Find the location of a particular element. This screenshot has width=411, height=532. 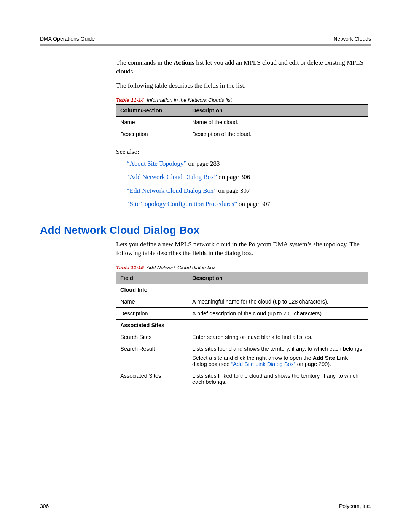

table-number: Table 11-14 is located at coordinates (130, 100).